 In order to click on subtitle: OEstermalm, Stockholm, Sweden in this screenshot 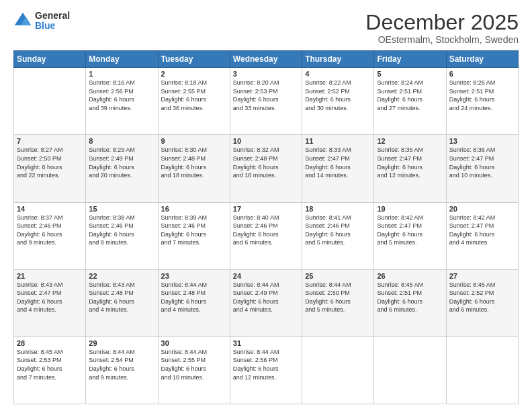, I will do `click(442, 40)`.